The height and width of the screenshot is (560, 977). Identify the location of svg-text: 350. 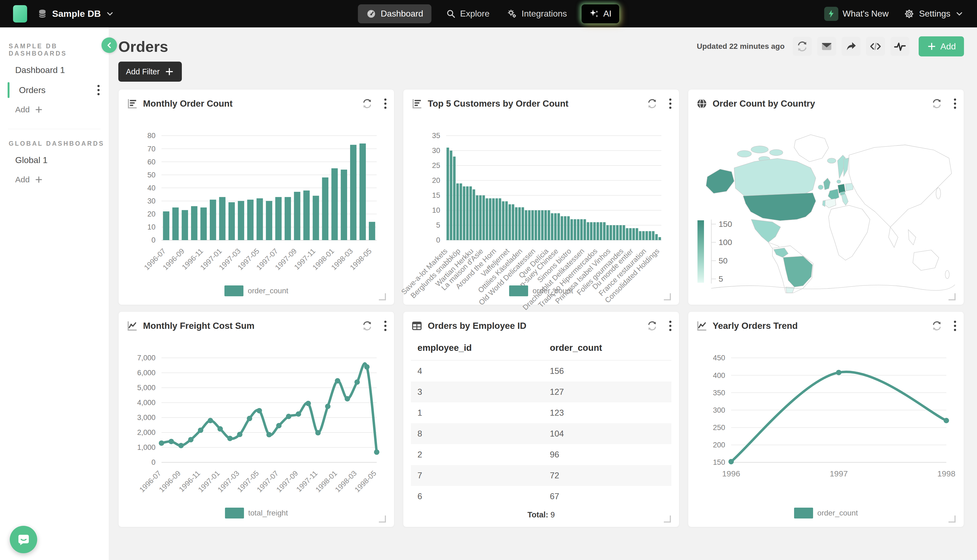
(719, 393).